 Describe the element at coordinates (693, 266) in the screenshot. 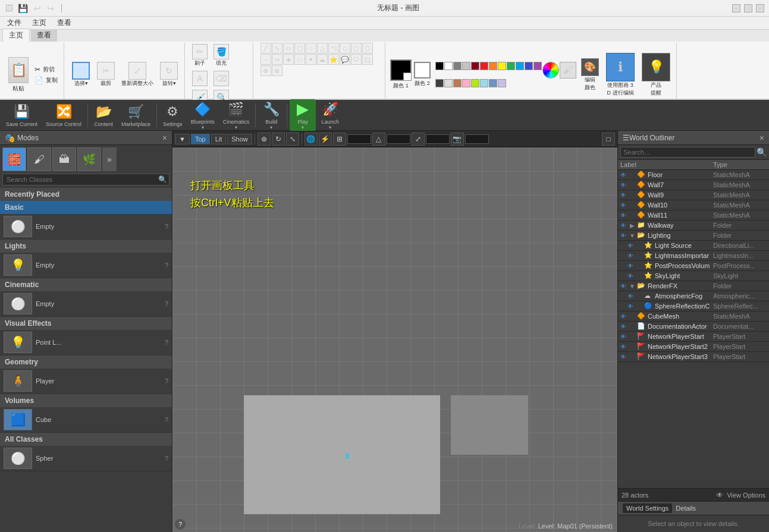

I see `tree-item-postprocess: 👁 ⭐ PostProcessVolum PostProcess...` at that location.